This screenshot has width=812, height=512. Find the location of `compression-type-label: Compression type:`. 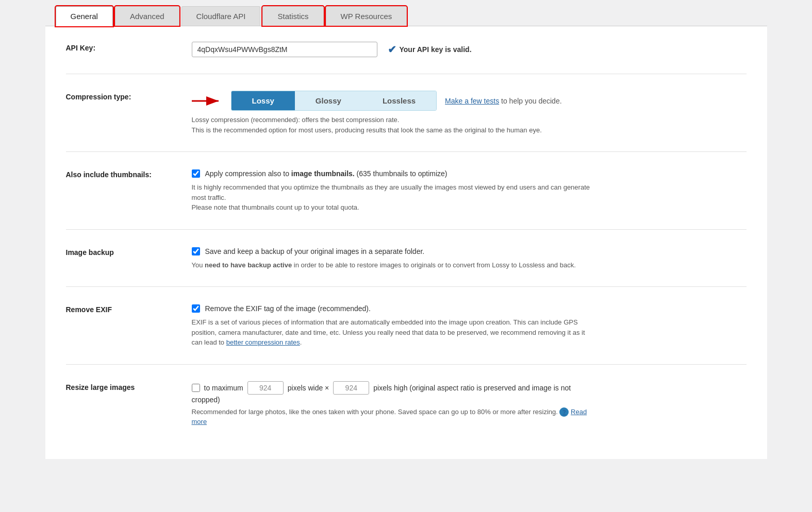

compression-type-label: Compression type: is located at coordinates (123, 96).